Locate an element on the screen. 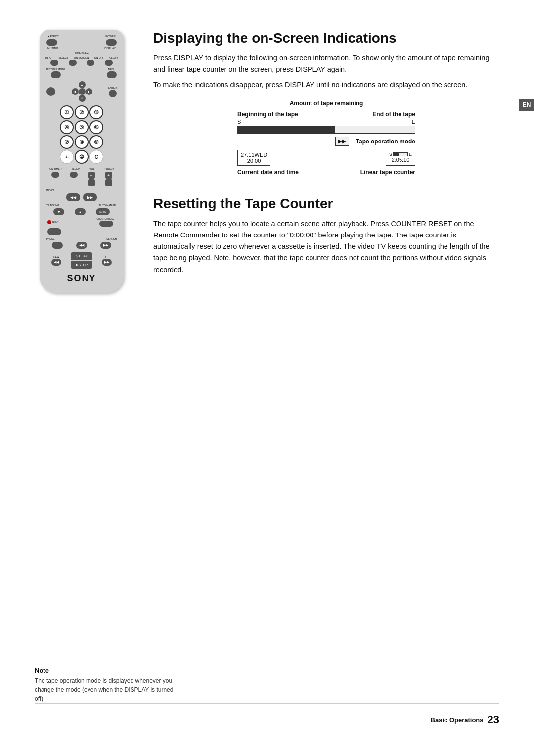  rew-label: REW is located at coordinates (56, 257).